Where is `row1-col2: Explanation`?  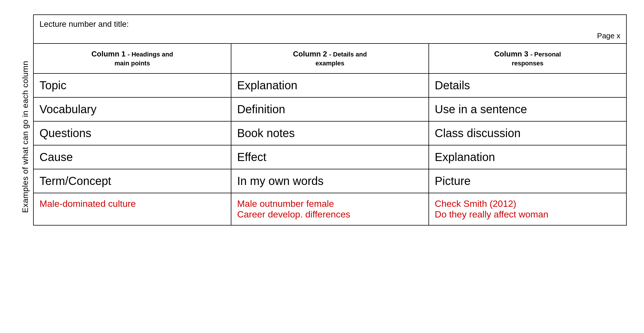
row1-col2: Explanation is located at coordinates (330, 85).